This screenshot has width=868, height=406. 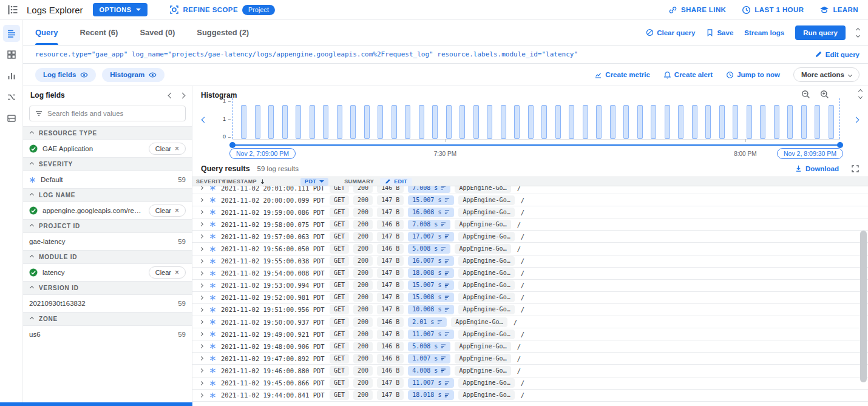 What do you see at coordinates (107, 149) in the screenshot?
I see `log-fields-item: GAE ApplicationClear×` at bounding box center [107, 149].